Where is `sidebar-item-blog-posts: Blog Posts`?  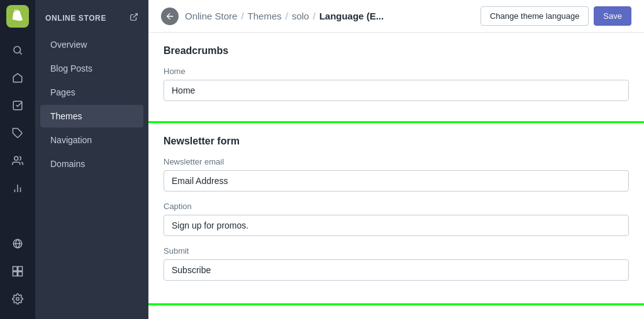 sidebar-item-blog-posts: Blog Posts is located at coordinates (92, 68).